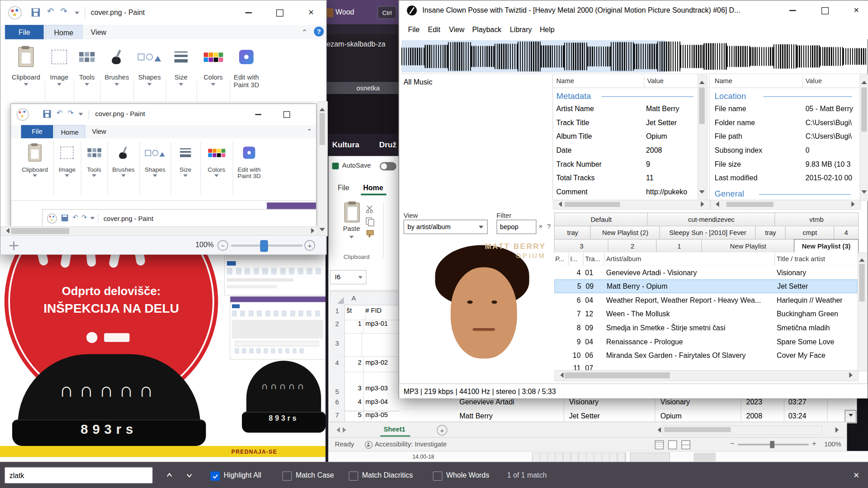  I want to click on row-header: 6, so click(337, 403).